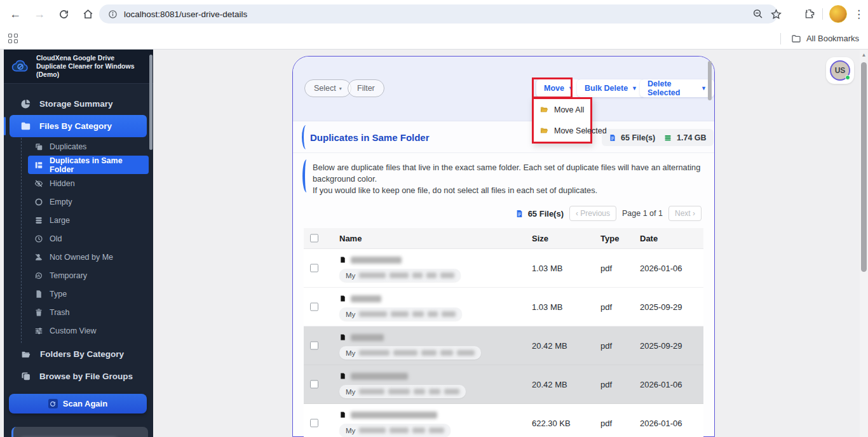 This screenshot has height=437, width=868. I want to click on delete-selected-button: Delete Selected ▼, so click(677, 88).